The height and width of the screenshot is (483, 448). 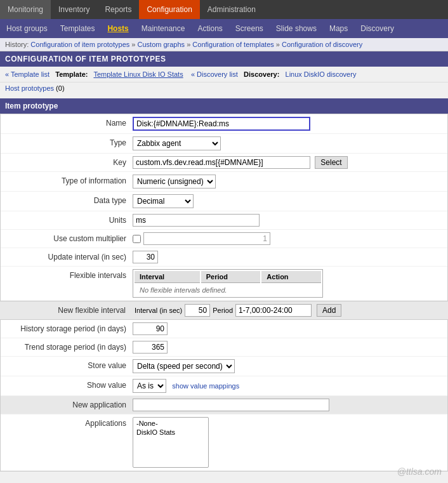 I want to click on new-flex-period-input, so click(x=273, y=310).